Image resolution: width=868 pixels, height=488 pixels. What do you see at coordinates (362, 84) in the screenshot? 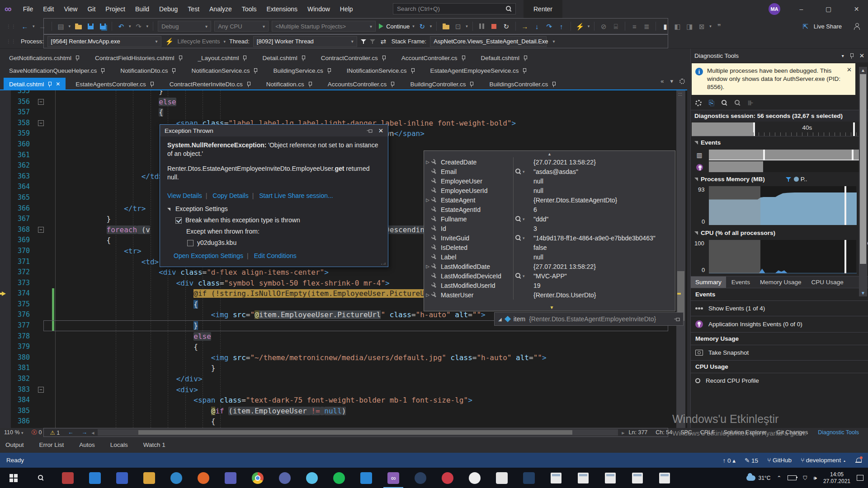
I see `tab-AccountsController.cs: AccountsController.cs` at bounding box center [362, 84].